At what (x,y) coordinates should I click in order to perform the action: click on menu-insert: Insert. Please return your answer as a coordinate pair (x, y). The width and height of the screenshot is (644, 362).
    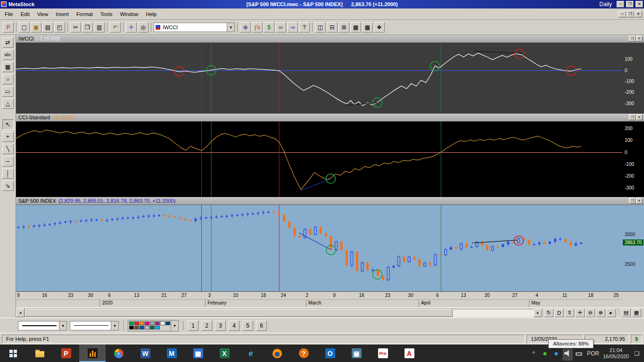
    Looking at the image, I should click on (62, 14).